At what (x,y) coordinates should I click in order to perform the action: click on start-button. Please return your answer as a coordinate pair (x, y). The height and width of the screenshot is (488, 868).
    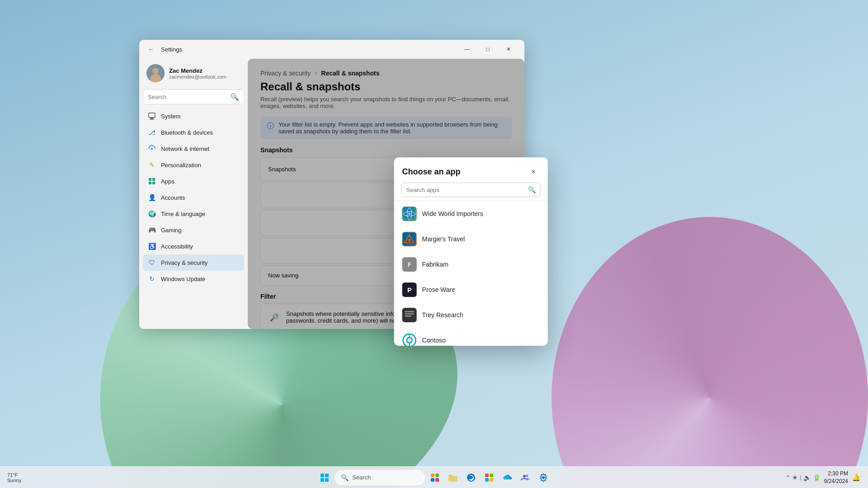
    Looking at the image, I should click on (325, 478).